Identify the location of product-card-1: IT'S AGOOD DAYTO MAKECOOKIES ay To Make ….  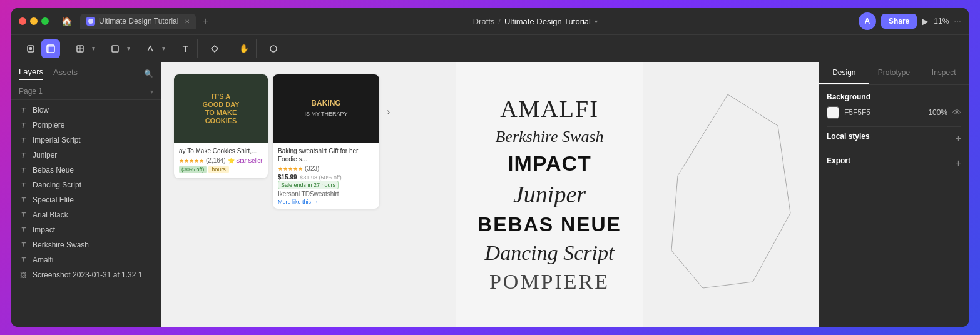
(221, 126).